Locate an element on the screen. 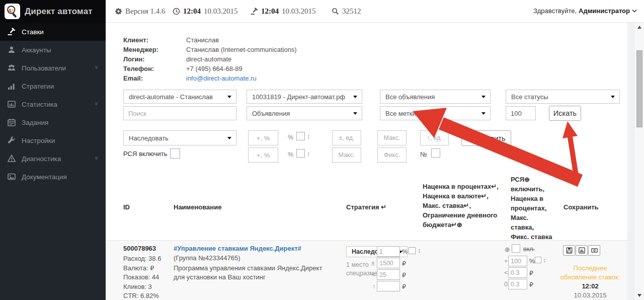 This screenshot has width=644, height=300. mass-fix-input is located at coordinates (392, 155).